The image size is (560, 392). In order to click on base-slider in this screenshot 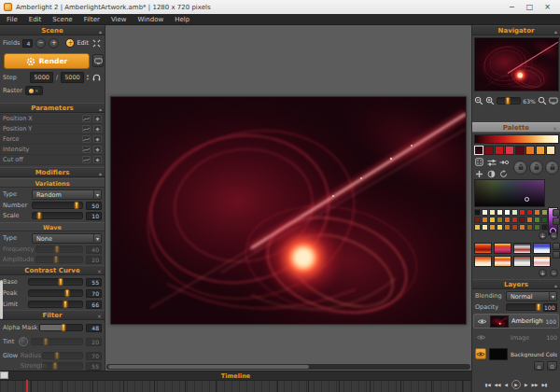, I will do `click(56, 282)`.